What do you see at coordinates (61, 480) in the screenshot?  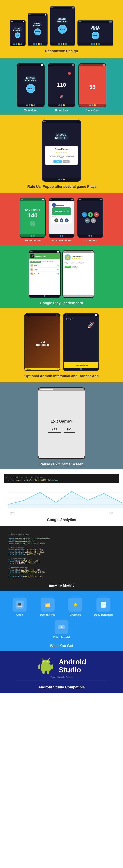 I see `xml-string: <string name="trackingId">UA-XXXXXXXX-X<…` at bounding box center [61, 480].